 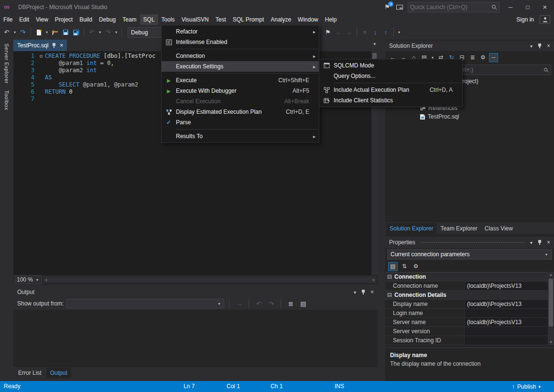 What do you see at coordinates (391, 90) in the screenshot?
I see `menu-item-include-actual-plan: Include Actual Execution Plan Ctrl+D, A` at bounding box center [391, 90].